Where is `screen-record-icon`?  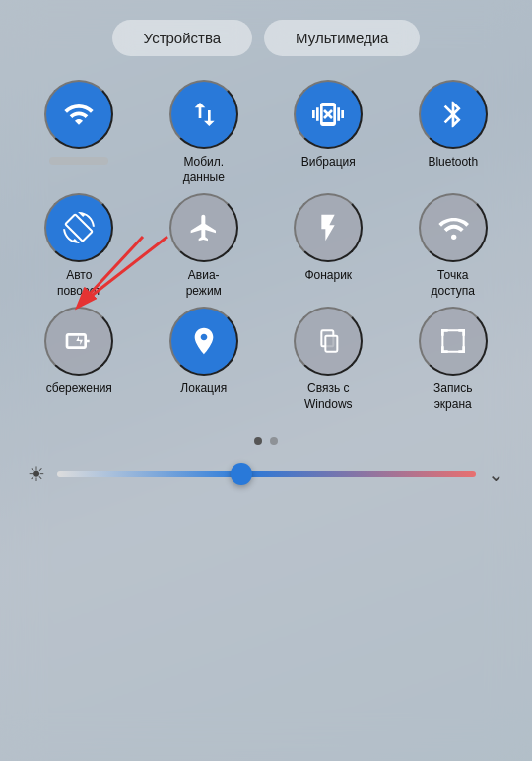 screen-record-icon is located at coordinates (453, 341).